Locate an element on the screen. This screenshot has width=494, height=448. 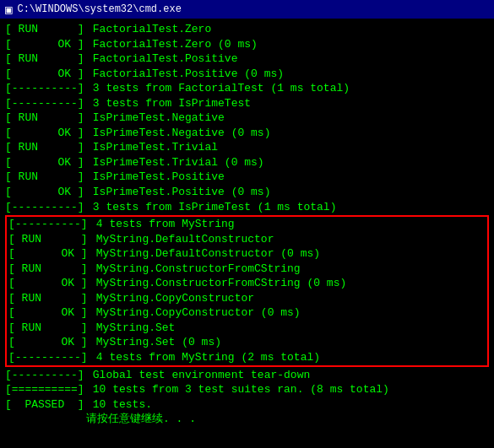
line-content: FactorialTest.Positive is located at coordinates (162, 59).